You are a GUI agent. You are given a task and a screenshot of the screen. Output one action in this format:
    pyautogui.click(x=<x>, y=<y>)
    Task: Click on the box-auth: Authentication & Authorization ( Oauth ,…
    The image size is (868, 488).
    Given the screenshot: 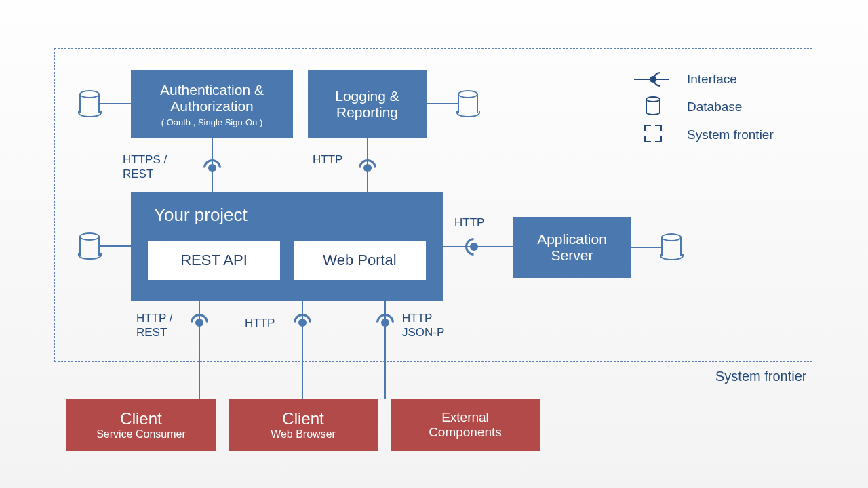 What is the action you would take?
    pyautogui.click(x=212, y=104)
    